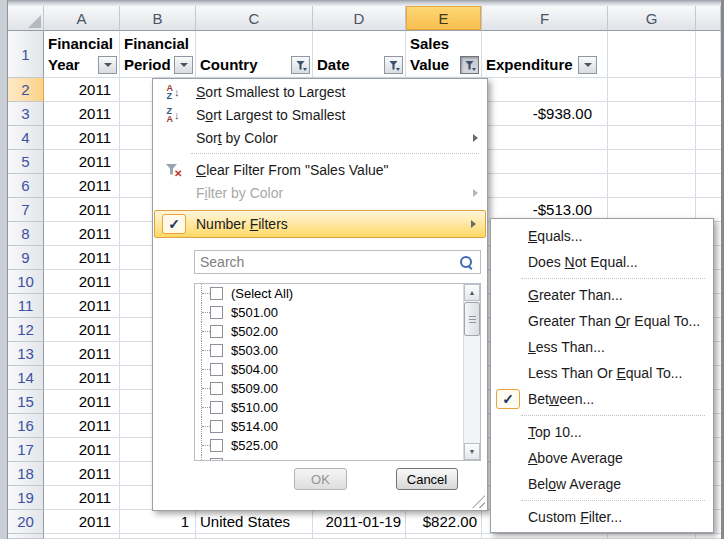 This screenshot has height=539, width=724. I want to click on cell-sales-value: $822.00, so click(444, 522).